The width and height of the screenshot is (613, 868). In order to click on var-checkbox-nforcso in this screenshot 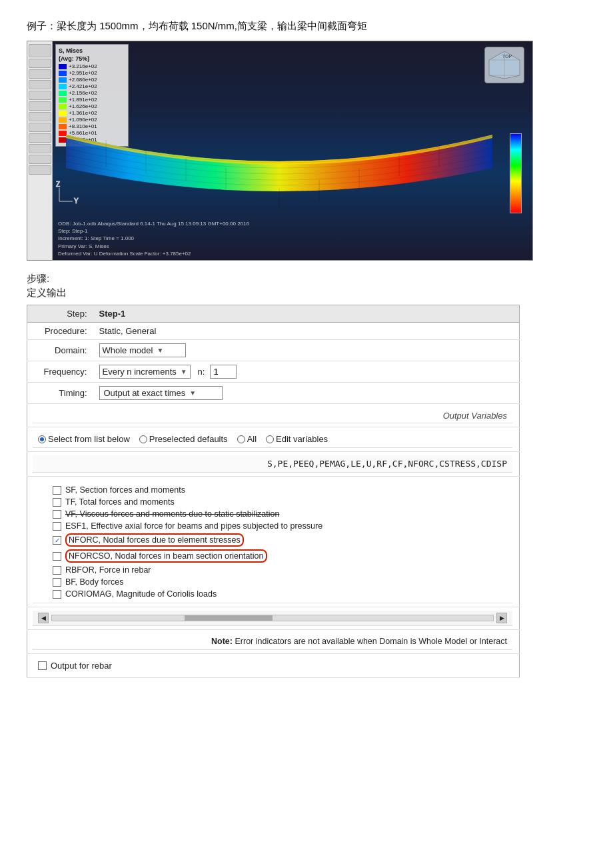, I will do `click(57, 556)`.